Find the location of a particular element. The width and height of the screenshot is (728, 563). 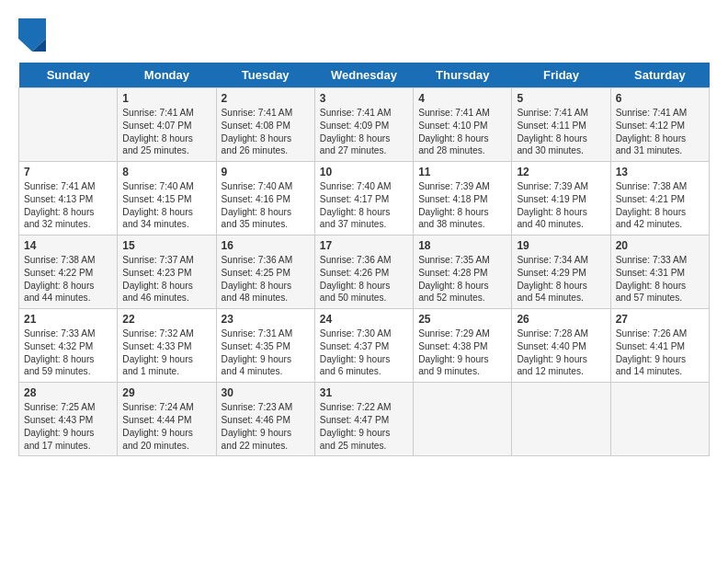

day-content: Sunrise: 7:36 AM Sunset: 4:26 PM Dayligh… is located at coordinates (364, 280).